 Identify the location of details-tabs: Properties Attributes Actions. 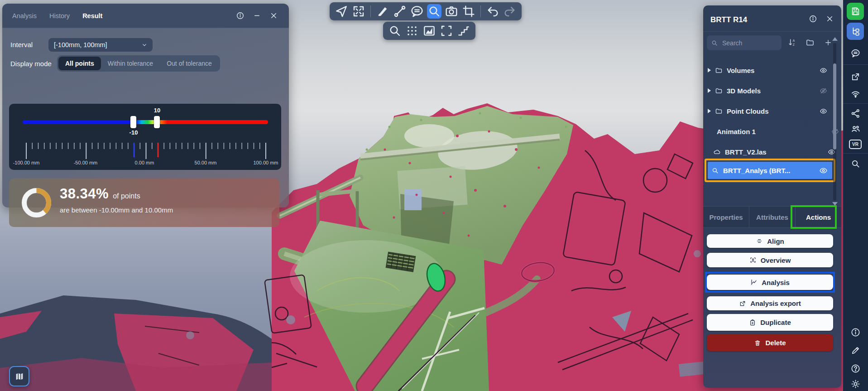
(772, 217).